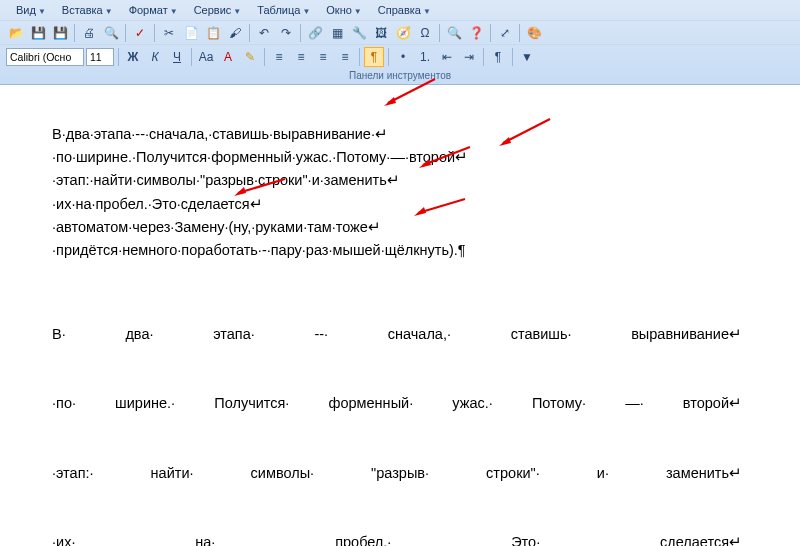 This screenshot has width=800, height=546. I want to click on table-icon: ▦, so click(337, 33).